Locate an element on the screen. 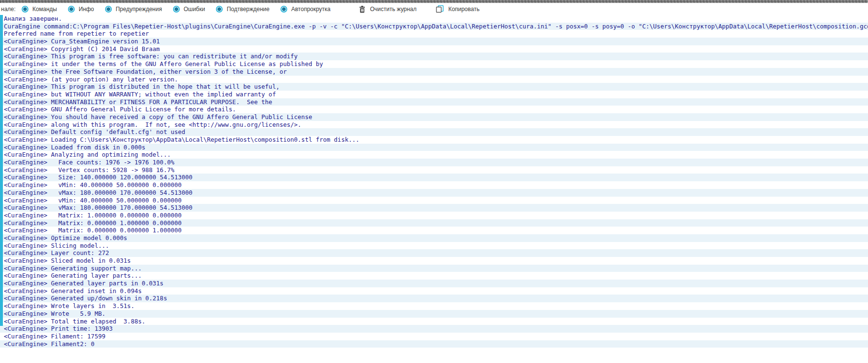  toggle-errors: Ошибки is located at coordinates (189, 9).